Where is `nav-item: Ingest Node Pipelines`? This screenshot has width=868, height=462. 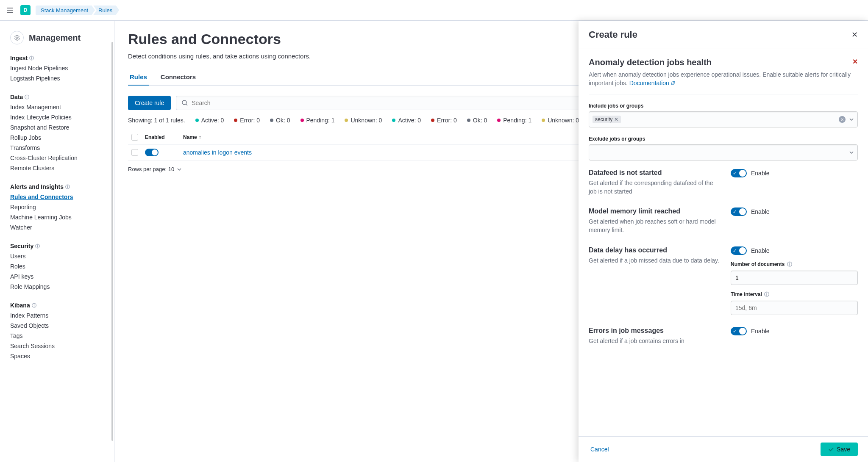
nav-item: Ingest Node Pipelines is located at coordinates (57, 68).